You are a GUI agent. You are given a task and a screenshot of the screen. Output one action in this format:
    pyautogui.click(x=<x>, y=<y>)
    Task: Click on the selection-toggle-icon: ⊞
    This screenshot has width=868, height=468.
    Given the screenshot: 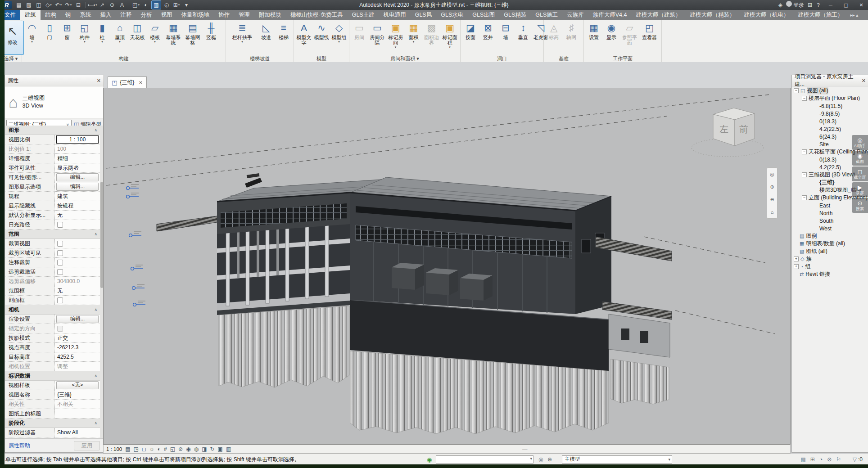 What is the action you would take?
    pyautogui.click(x=813, y=459)
    